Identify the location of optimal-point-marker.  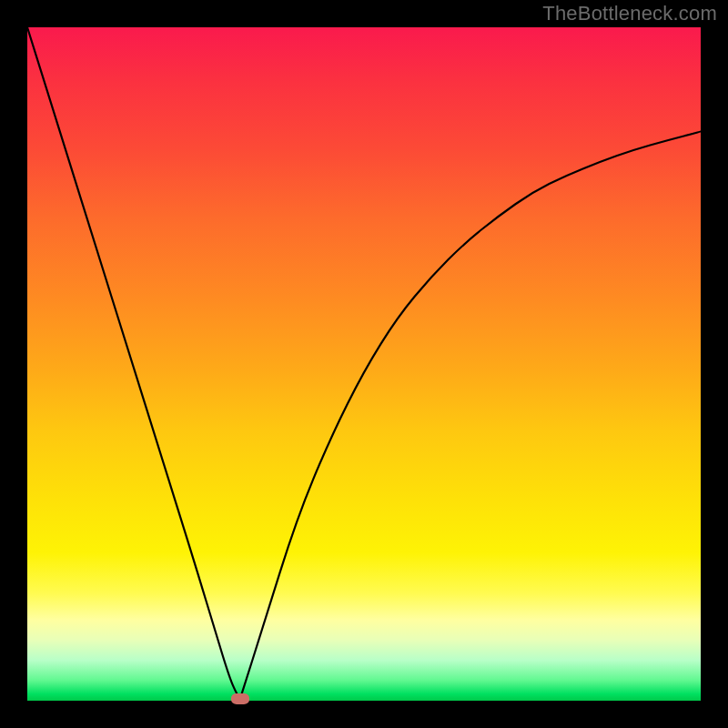
(240, 699).